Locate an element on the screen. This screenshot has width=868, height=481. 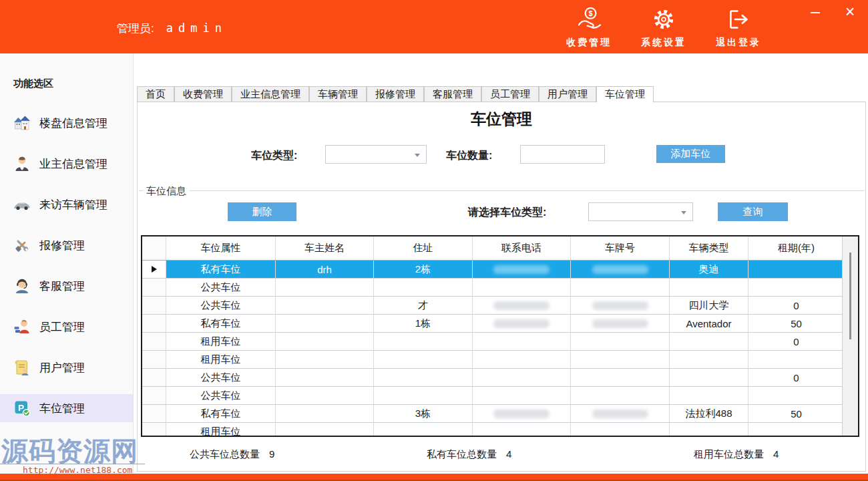
sidebar-item-6: 用户管理 is located at coordinates (67, 367).